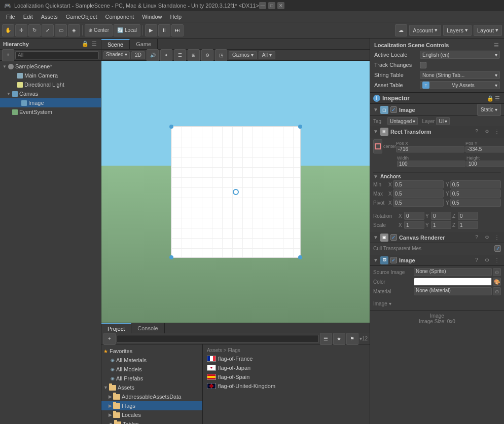  What do you see at coordinates (393, 237) in the screenshot?
I see `cr-enabled-checkbox: ✓` at bounding box center [393, 237].